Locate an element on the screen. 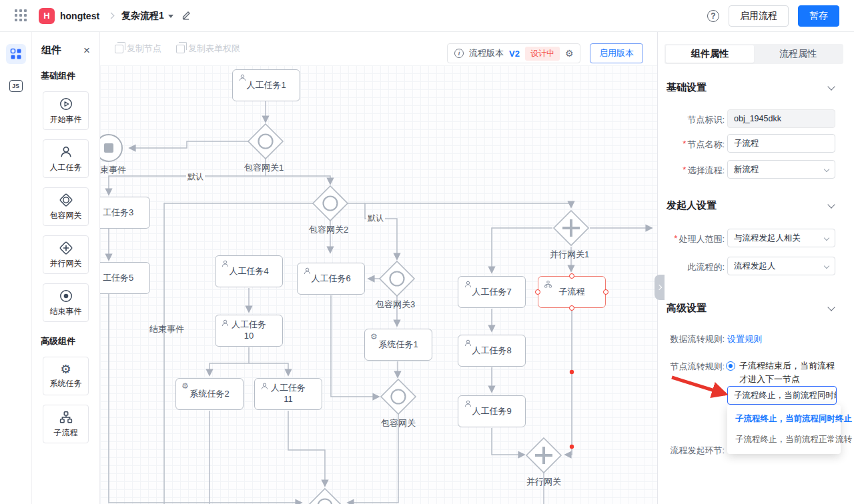 This screenshot has width=854, height=504. help-icon: ? is located at coordinates (713, 16).